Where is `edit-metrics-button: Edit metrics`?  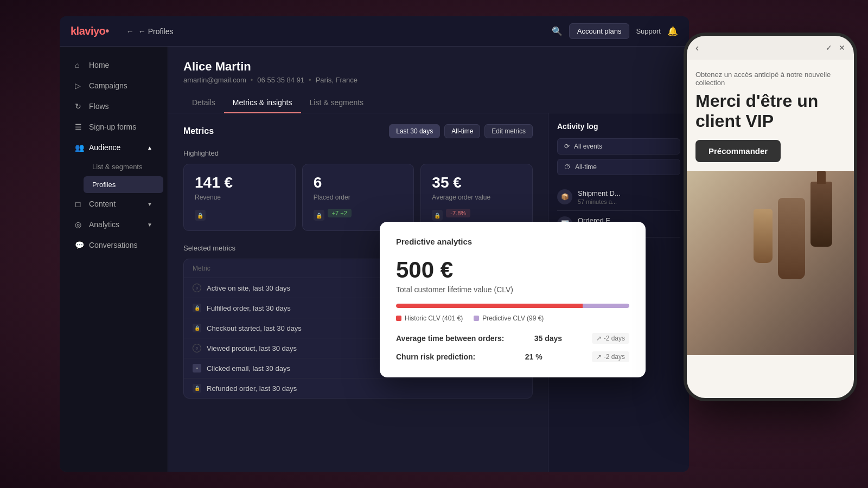 edit-metrics-button: Edit metrics is located at coordinates (509, 131).